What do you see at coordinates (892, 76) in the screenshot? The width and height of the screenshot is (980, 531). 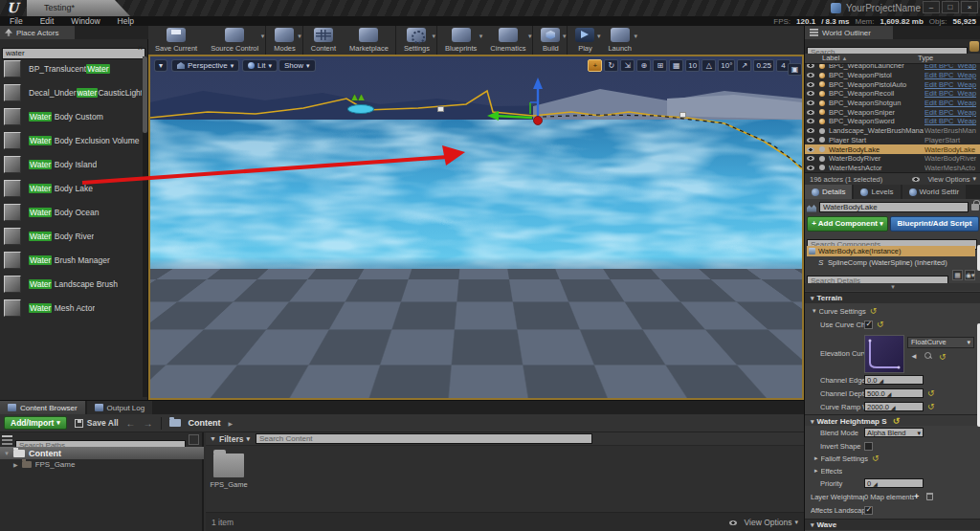 I see `outliner-row: BPC_WeaponPistol Edit BPC_Weap` at bounding box center [892, 76].